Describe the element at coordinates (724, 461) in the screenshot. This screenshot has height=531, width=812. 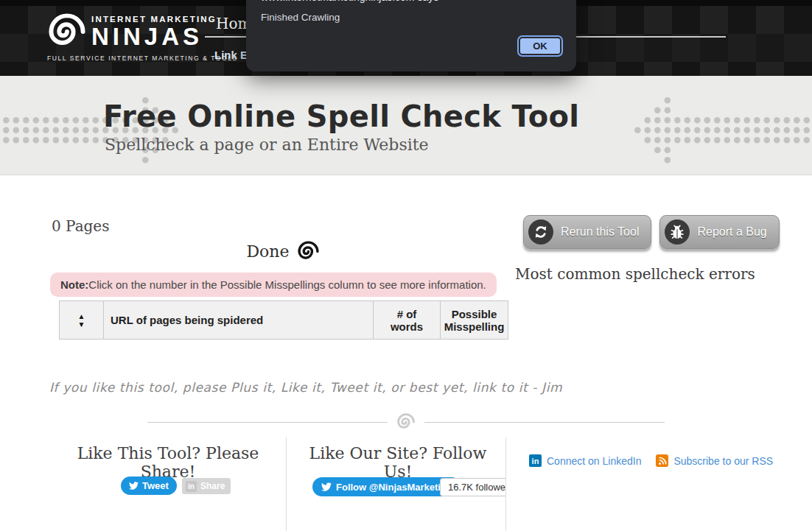
I see `rss-link-label: Subscribe to our RSS` at that location.